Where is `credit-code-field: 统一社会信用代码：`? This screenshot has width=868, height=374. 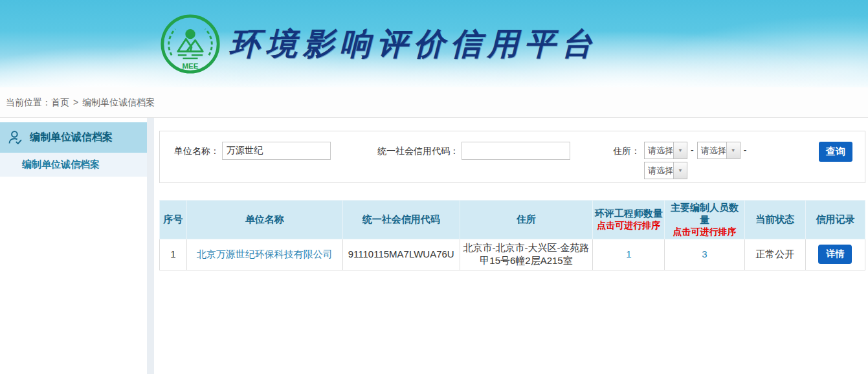
credit-code-field: 统一社会信用代码： is located at coordinates (474, 151).